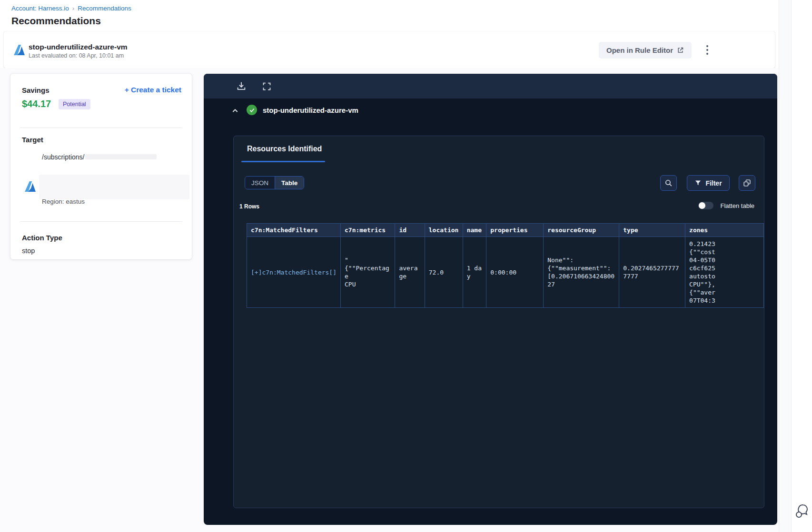 The image size is (812, 532). What do you see at coordinates (71, 9) in the screenshot?
I see `breadcrumb: Account: Harness.io›Recommendations` at bounding box center [71, 9].